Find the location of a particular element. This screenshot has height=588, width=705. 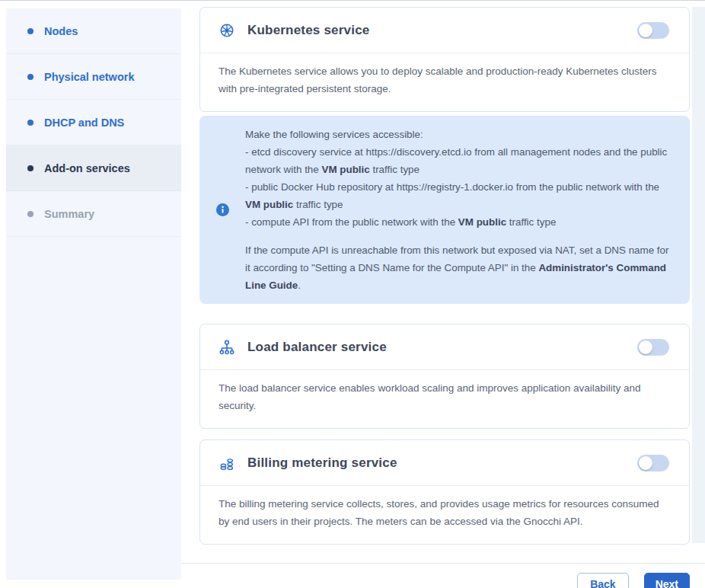

wizard-footer: Back Next is located at coordinates (445, 576).